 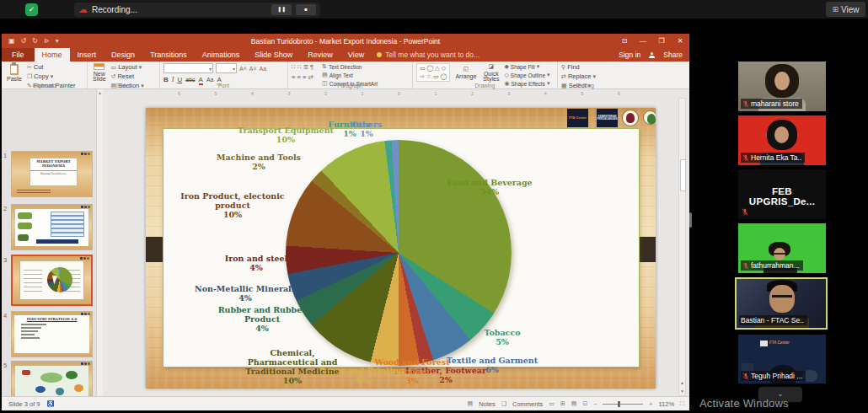 What do you see at coordinates (428, 55) in the screenshot?
I see `tell-me-box: Tell me what you want to do...` at bounding box center [428, 55].